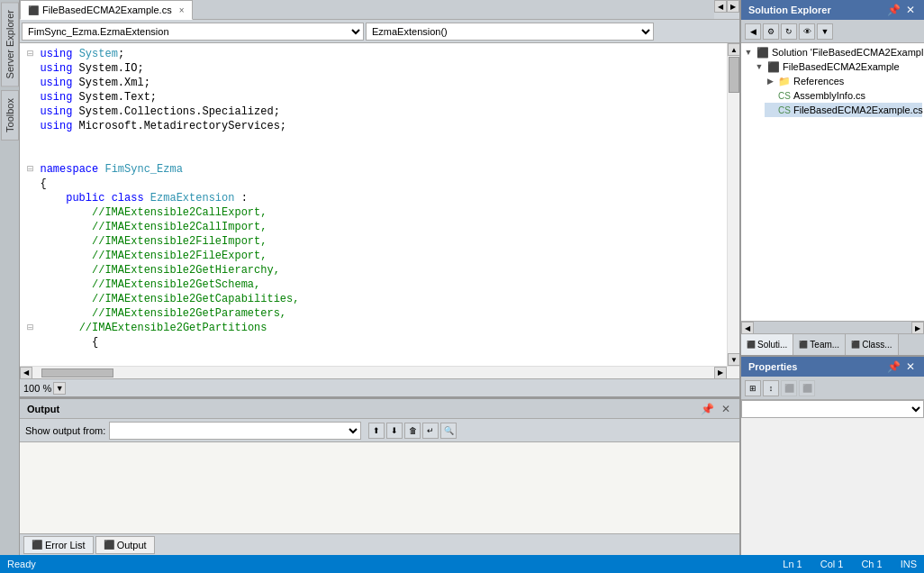  I want to click on tab-bar: ⬛ FileBasedECMA2Example.cs × ◀ ▶, so click(380, 10).